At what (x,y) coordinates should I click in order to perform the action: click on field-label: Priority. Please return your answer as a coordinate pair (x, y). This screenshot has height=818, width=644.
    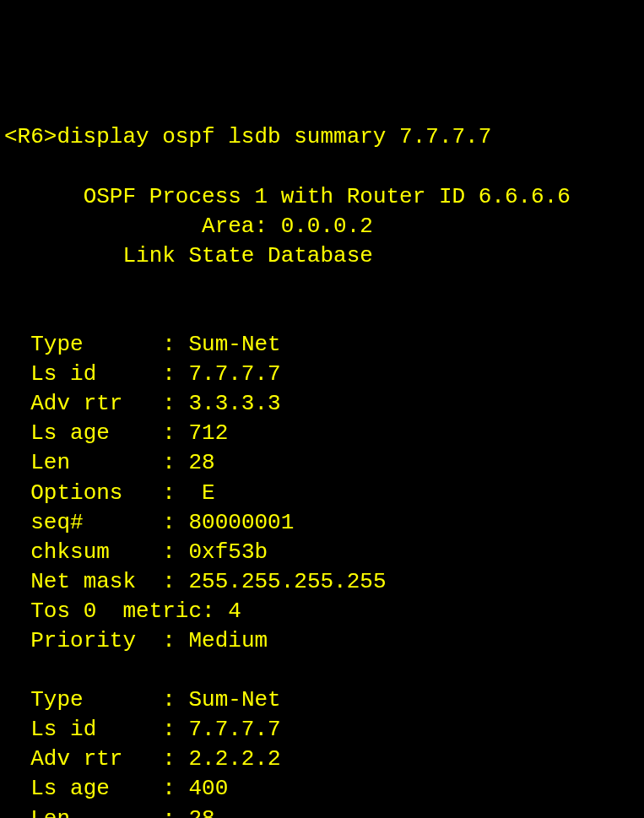
    Looking at the image, I should click on (83, 641).